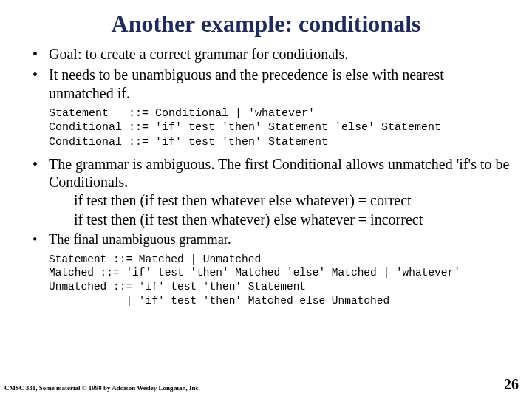 This screenshot has height=399, width=532. What do you see at coordinates (271, 84) in the screenshot?
I see `bullet-unambiguous: It needs to be unambiguous and the prece…` at bounding box center [271, 84].